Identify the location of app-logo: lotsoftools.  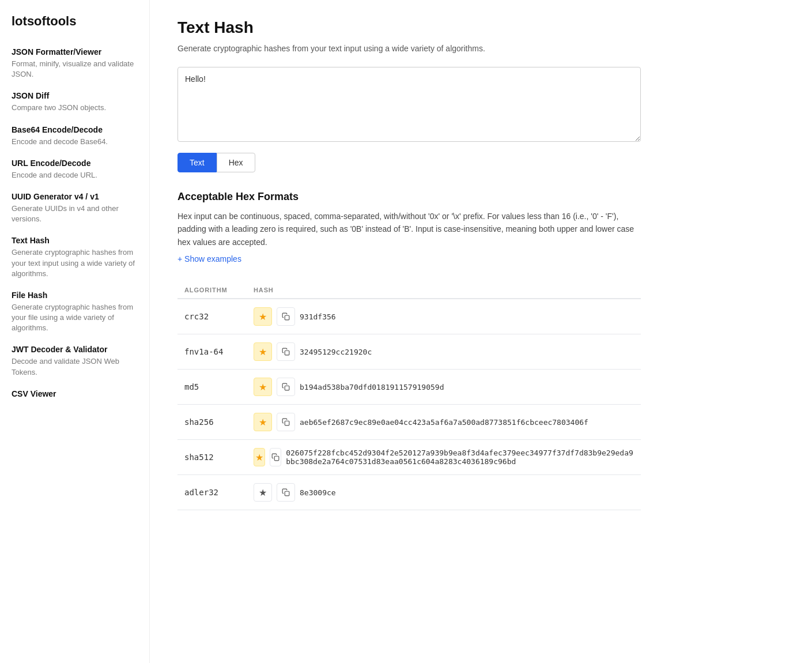
(75, 21).